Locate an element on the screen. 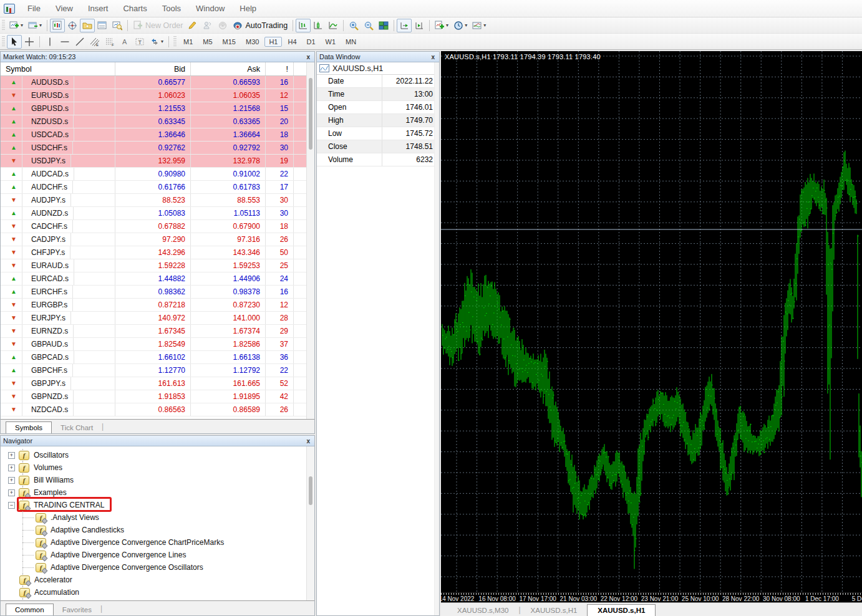 The width and height of the screenshot is (862, 616). chart-tab-1: XAUUSD.s,M30 is located at coordinates (483, 610).